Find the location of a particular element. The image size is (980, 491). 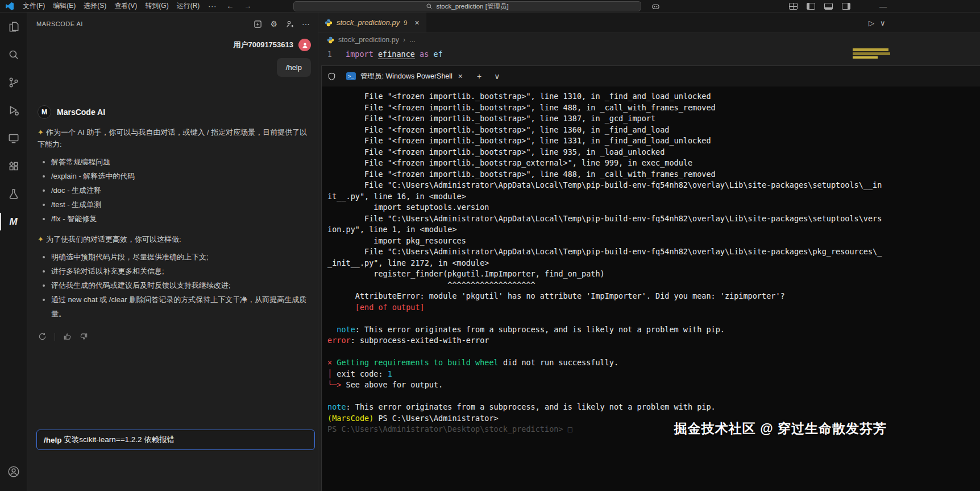

run-file-icon: ▷ is located at coordinates (871, 23).